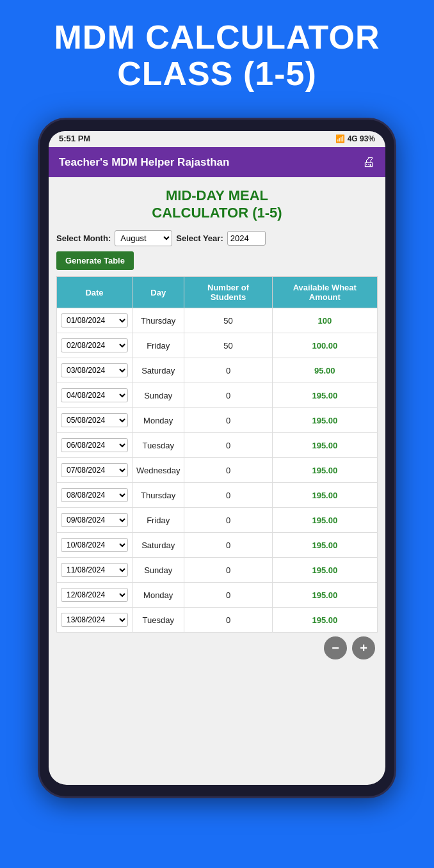 The image size is (434, 868). Describe the element at coordinates (217, 648) in the screenshot. I see `bottom-buttons: − +` at that location.